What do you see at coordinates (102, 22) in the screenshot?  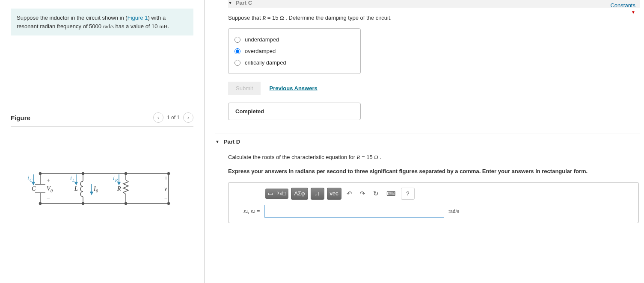 I see `problem-statement: Suppose the inductor in the circuit show…` at bounding box center [102, 22].